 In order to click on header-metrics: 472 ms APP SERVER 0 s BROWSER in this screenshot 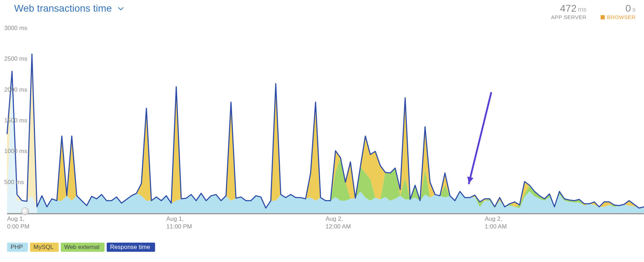, I will do `click(593, 11)`.